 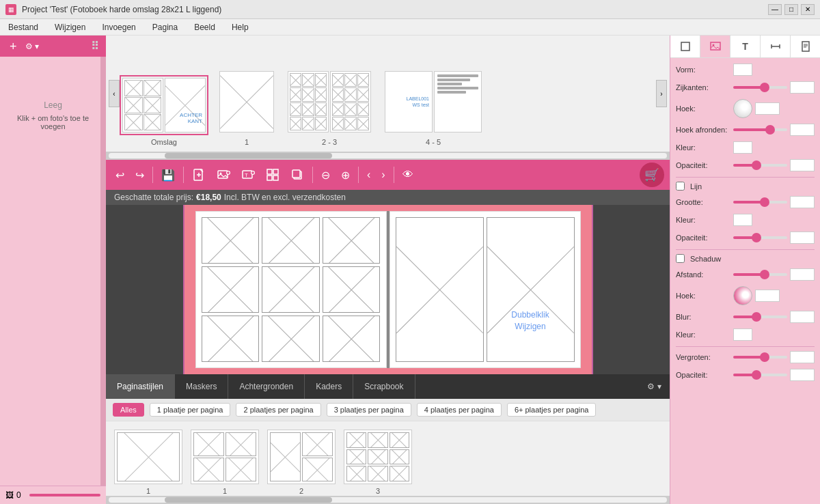 What do you see at coordinates (746, 46) in the screenshot?
I see `right-icon-text: T` at bounding box center [746, 46].